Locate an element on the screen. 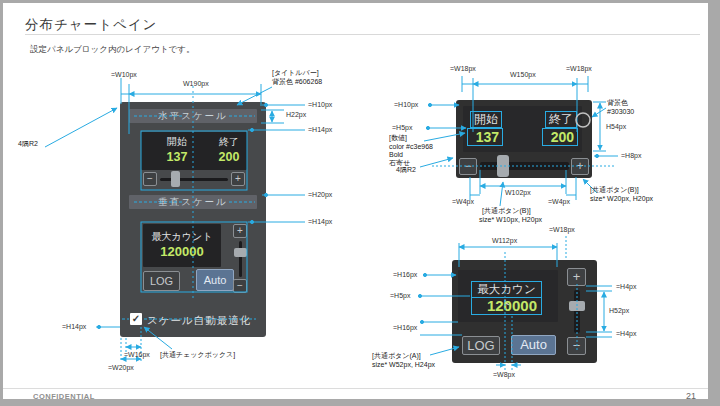  end-label-annotation-box: 終了 is located at coordinates (561, 120).